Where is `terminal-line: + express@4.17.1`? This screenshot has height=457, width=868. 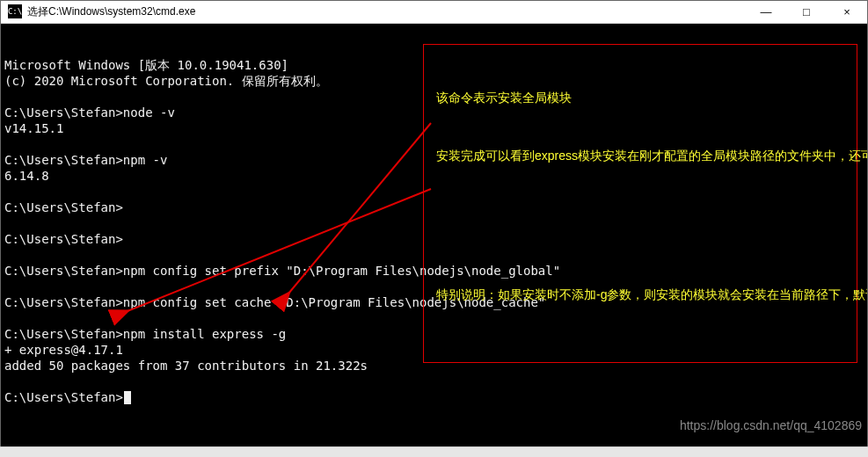 terminal-line: + express@4.17.1 is located at coordinates (434, 350).